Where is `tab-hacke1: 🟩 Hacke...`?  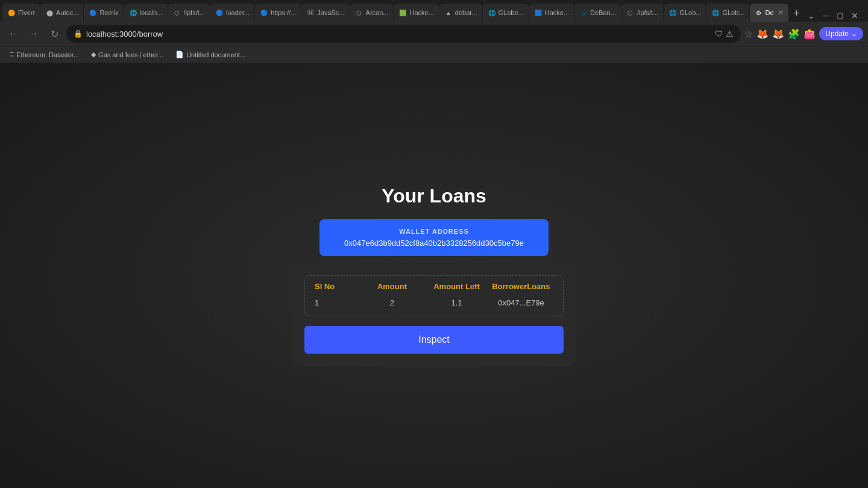
tab-hacke1: 🟩 Hacke... is located at coordinates (416, 13).